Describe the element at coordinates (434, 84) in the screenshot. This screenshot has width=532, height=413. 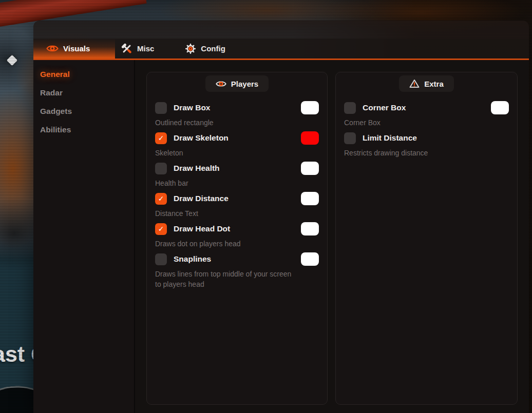
I see `panel-title: Extra` at that location.